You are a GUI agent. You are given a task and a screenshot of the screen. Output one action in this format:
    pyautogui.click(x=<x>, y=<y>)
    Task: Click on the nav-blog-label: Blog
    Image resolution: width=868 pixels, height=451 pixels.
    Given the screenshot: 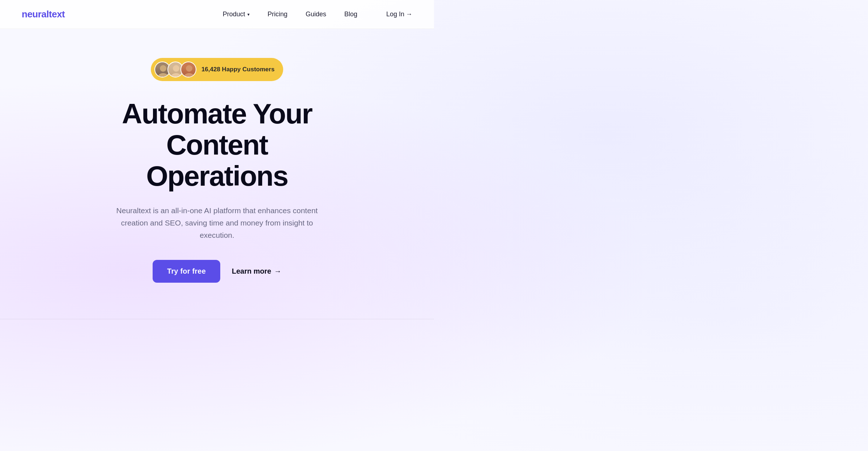 What is the action you would take?
    pyautogui.click(x=351, y=14)
    